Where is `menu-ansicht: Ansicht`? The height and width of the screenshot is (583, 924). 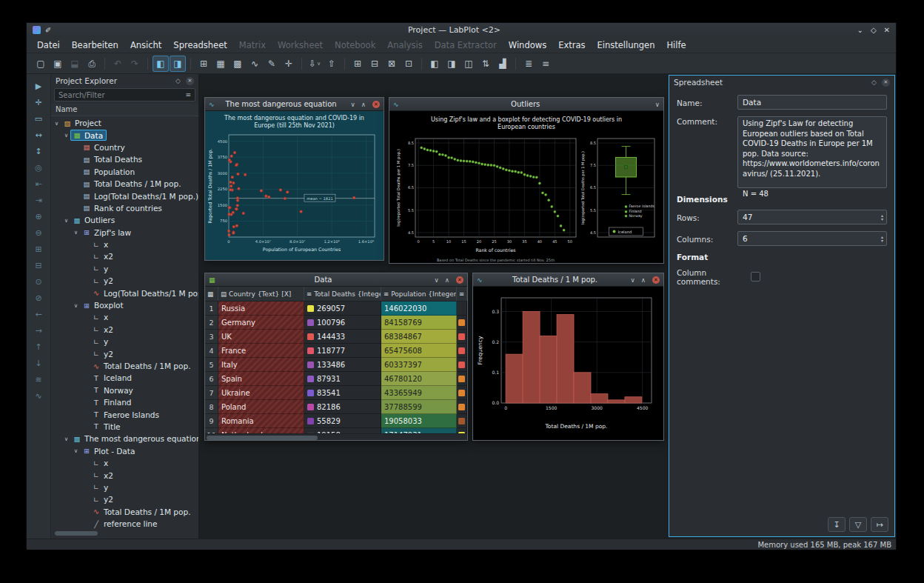
menu-ansicht: Ansicht is located at coordinates (146, 45).